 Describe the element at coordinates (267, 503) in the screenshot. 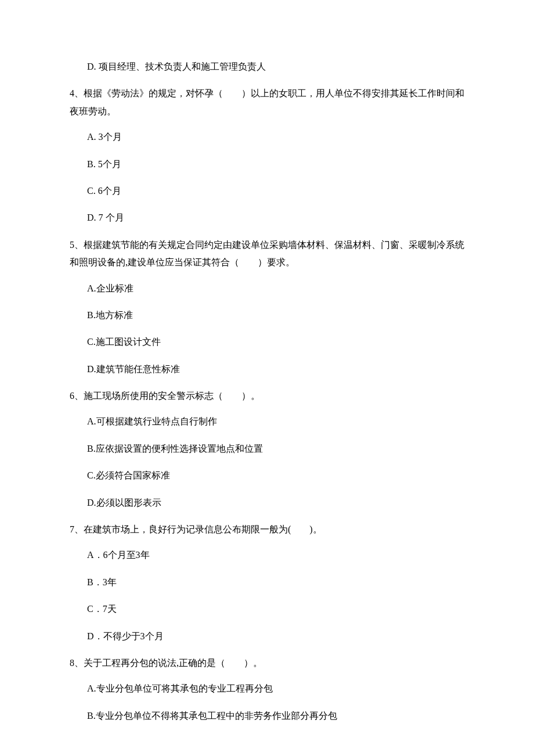

I see `option-text: D.必须以图形表示` at that location.